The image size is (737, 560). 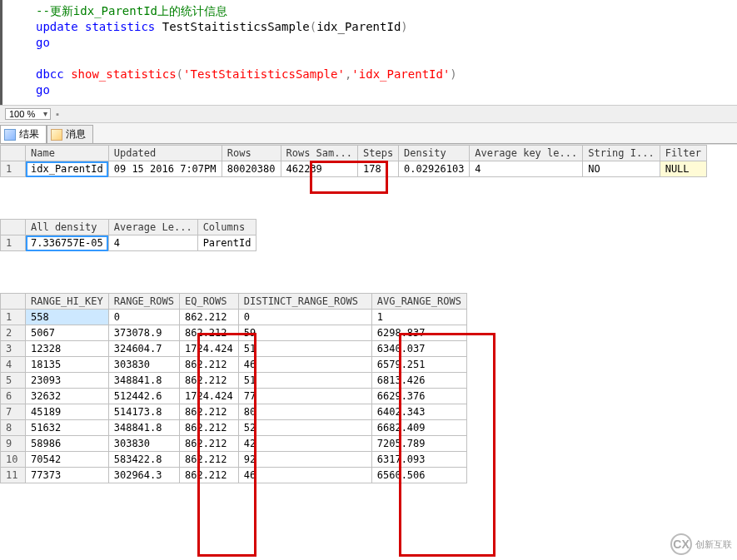 I want to click on table-row: 1070542583422.8862.212926317.093, so click(x=234, y=459).